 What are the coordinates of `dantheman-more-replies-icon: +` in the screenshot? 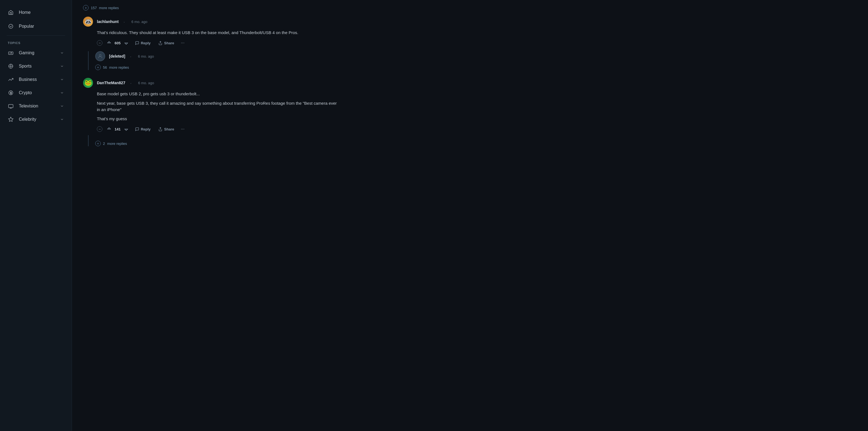 It's located at (98, 144).